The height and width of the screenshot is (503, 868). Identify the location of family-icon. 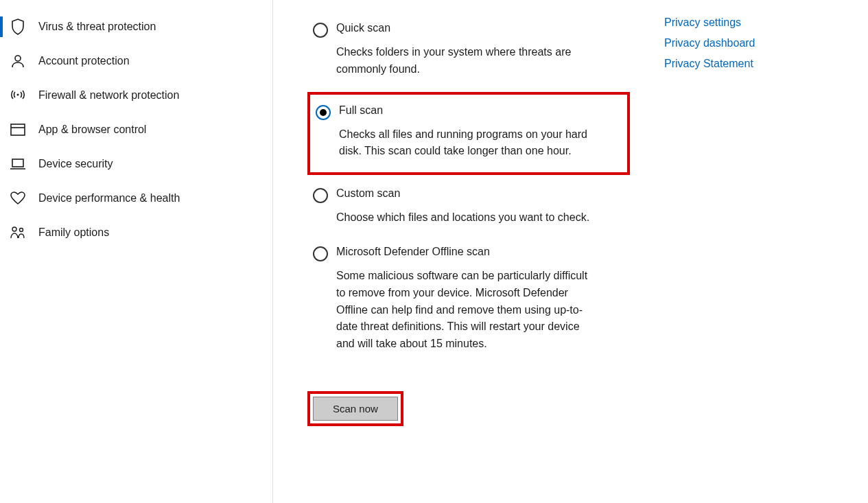
(18, 233).